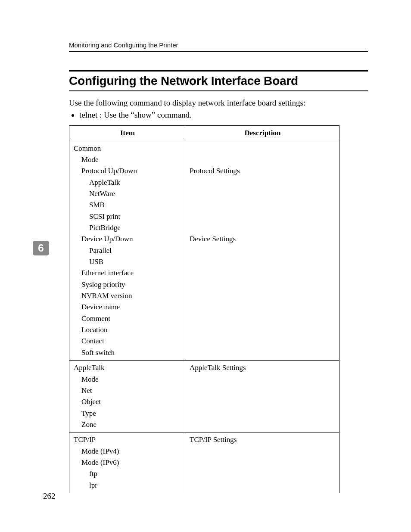 This screenshot has width=411, height=532. What do you see at coordinates (262, 396) in the screenshot?
I see `description-cell: AppleTalk Settings` at bounding box center [262, 396].